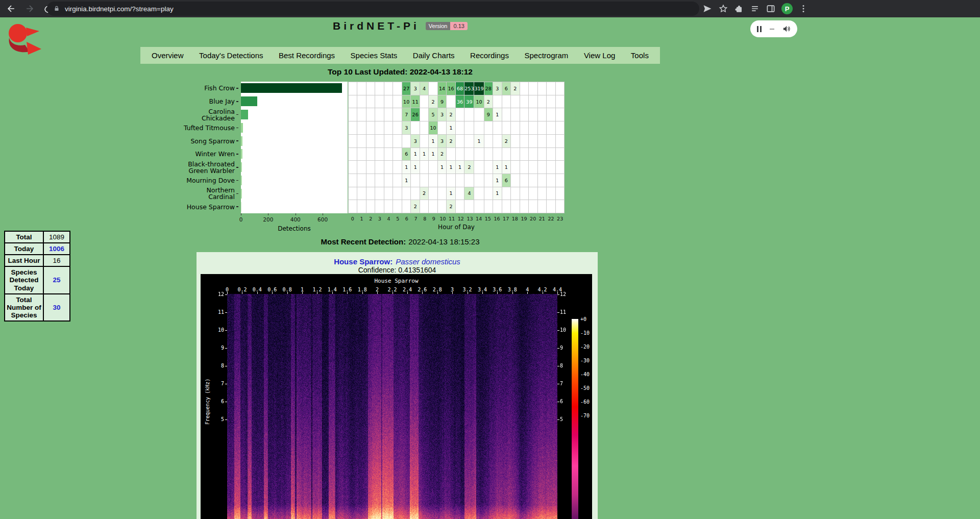 The width and height of the screenshot is (980, 519). I want to click on species-label: Tufted Titmouse, so click(194, 128).